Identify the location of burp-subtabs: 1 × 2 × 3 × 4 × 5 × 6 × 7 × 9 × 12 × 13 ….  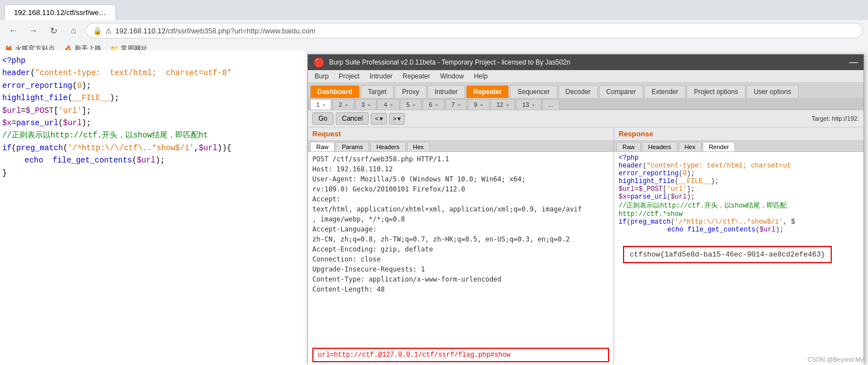
(586, 104).